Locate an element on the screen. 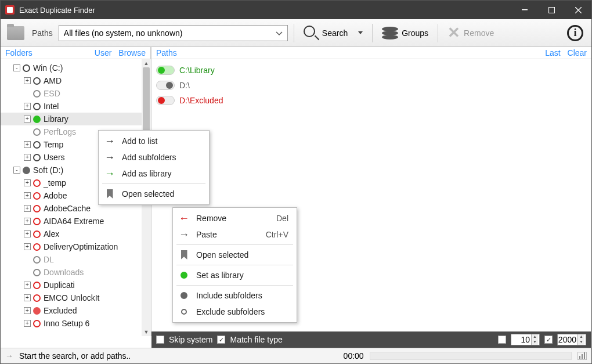  menu-remove: ← Remove Del is located at coordinates (234, 218).